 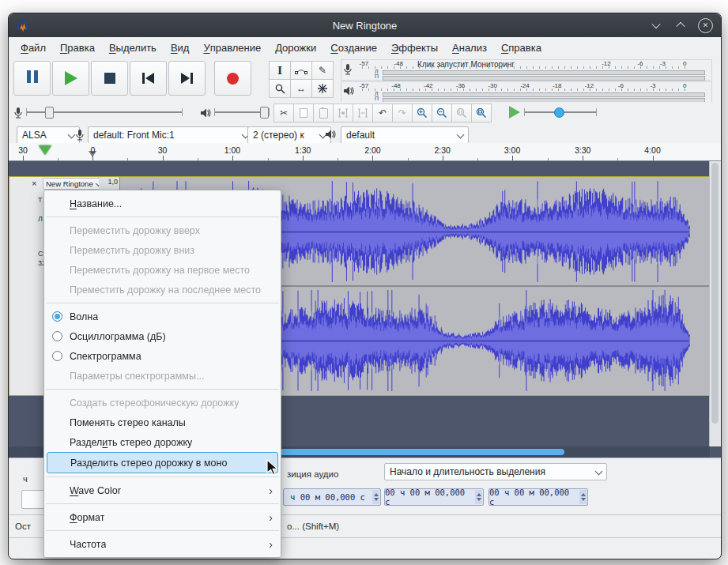 What do you see at coordinates (49, 112) in the screenshot?
I see `recording-volume-thumb` at bounding box center [49, 112].